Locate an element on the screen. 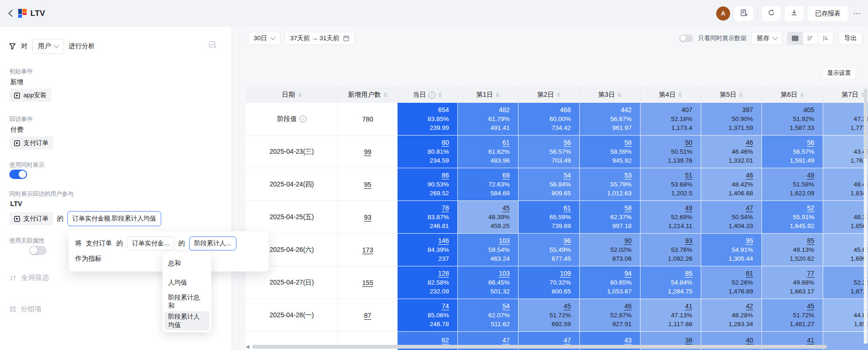 Image resolution: width=868 pixels, height=350 pixels. heat-cell: 40551.92%1,587.33 is located at coordinates (792, 119).